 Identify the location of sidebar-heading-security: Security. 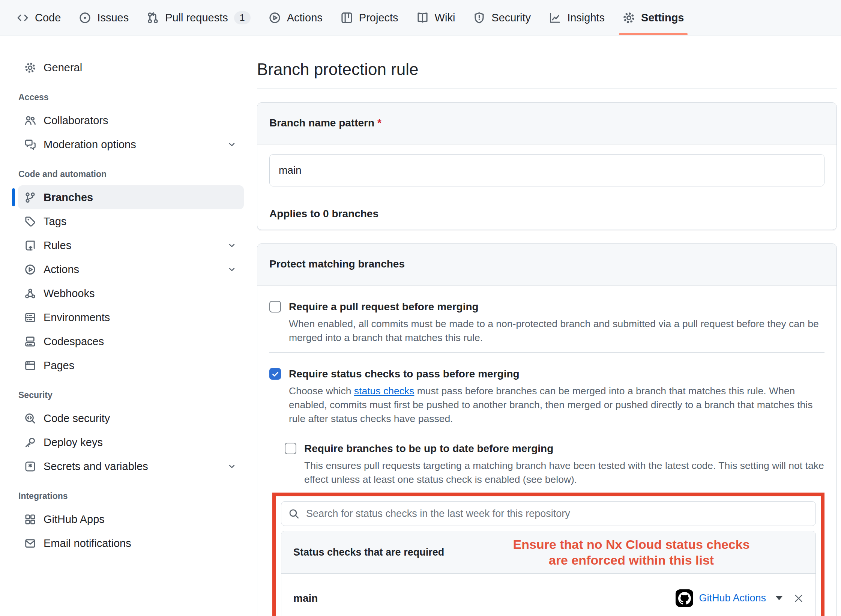
(133, 395).